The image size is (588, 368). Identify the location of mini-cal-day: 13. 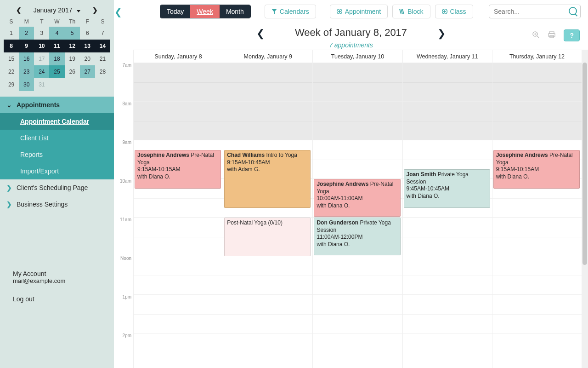
(87, 46).